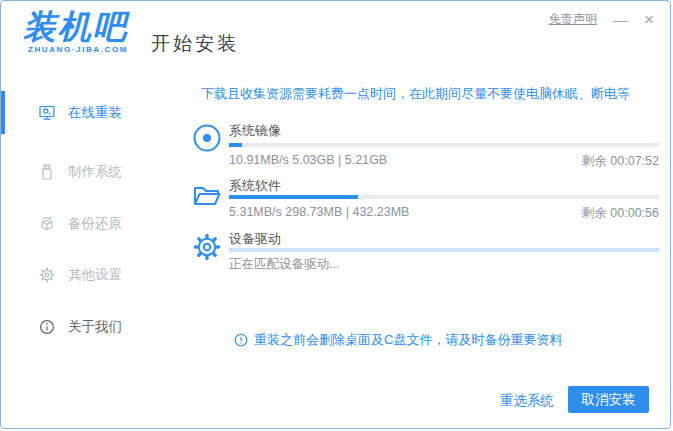 The image size is (673, 431). Describe the element at coordinates (319, 214) in the screenshot. I see `task-stats: 5.31MB/s 298.73MB | 432.23MB` at that location.